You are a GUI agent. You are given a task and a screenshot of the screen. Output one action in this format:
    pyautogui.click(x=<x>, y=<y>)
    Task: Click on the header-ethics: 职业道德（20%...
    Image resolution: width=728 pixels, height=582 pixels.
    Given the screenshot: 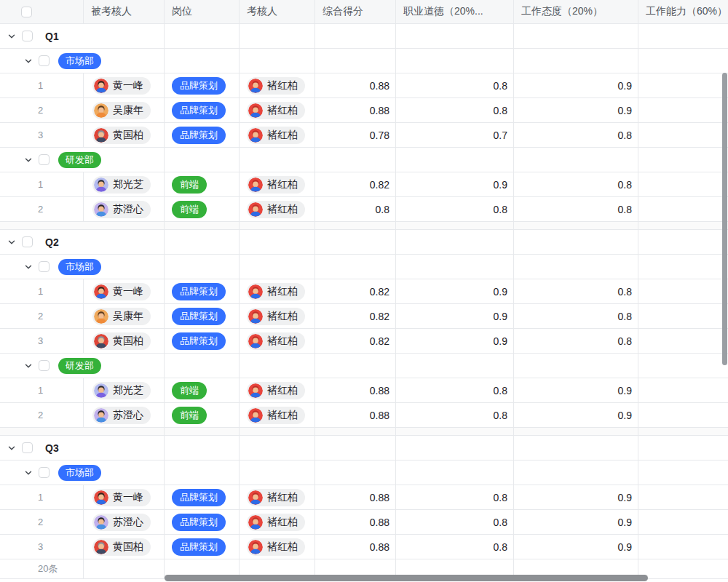 What is the action you would take?
    pyautogui.click(x=455, y=12)
    